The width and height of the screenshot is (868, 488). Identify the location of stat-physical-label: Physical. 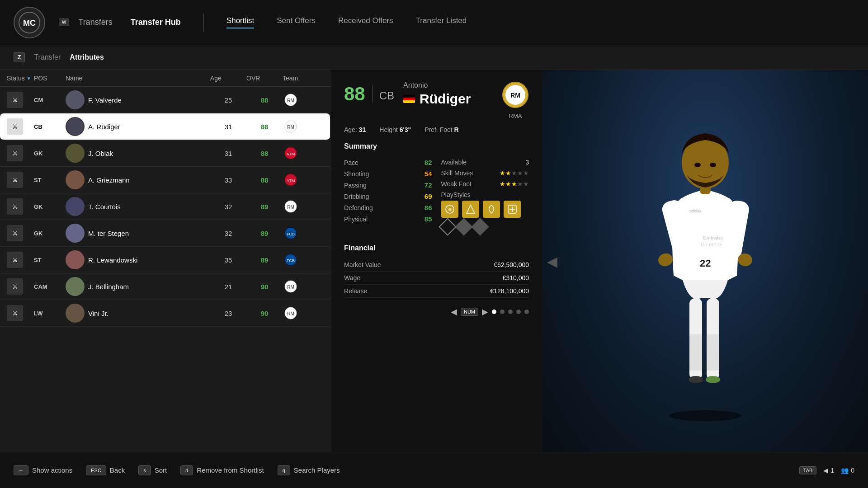
(356, 219).